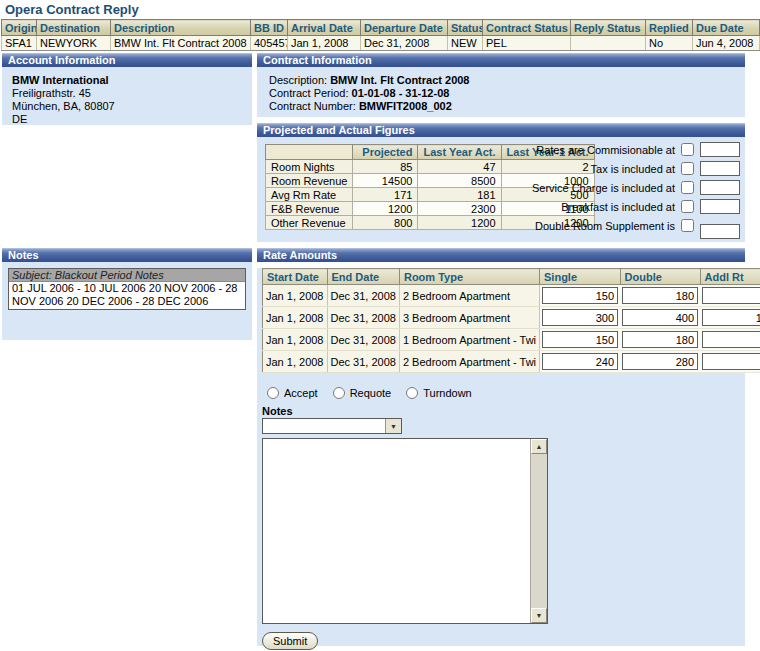 This screenshot has height=651, width=760. What do you see at coordinates (74, 28) in the screenshot?
I see `col-header-destination: Destination` at bounding box center [74, 28].